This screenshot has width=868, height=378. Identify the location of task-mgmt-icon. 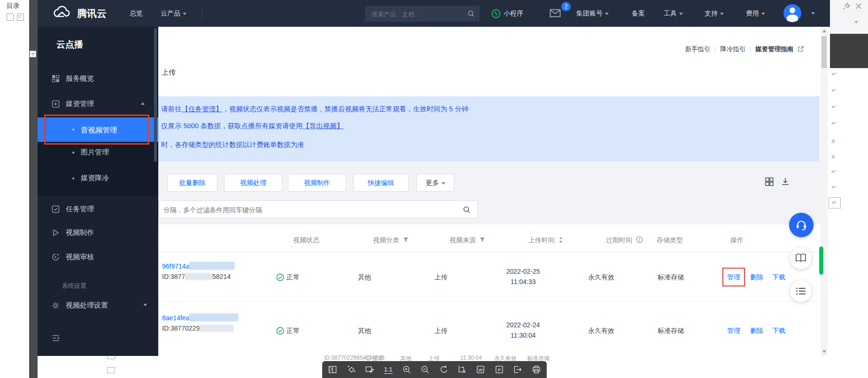
(55, 209).